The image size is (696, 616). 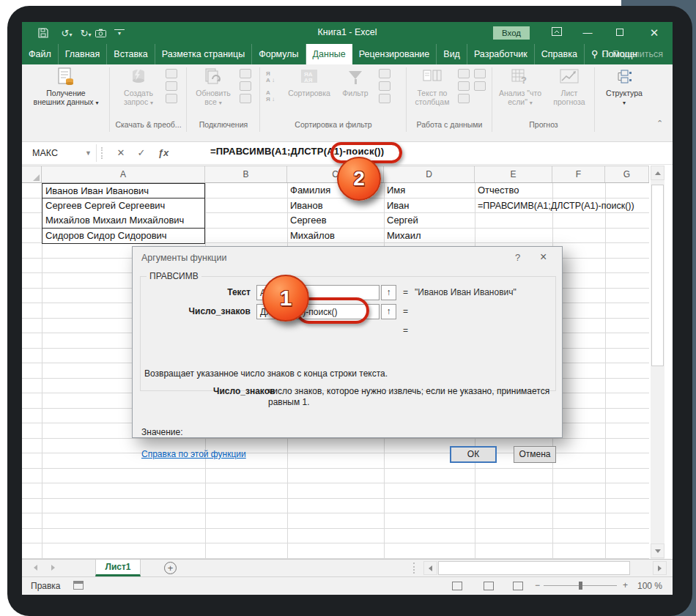 I want to click on zoom-out-icon: −, so click(x=538, y=585).